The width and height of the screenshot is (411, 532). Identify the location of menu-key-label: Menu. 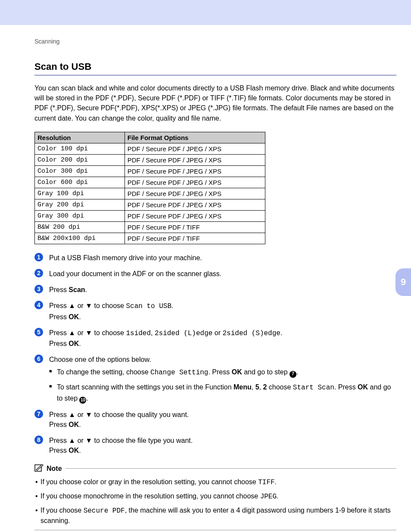
(243, 387).